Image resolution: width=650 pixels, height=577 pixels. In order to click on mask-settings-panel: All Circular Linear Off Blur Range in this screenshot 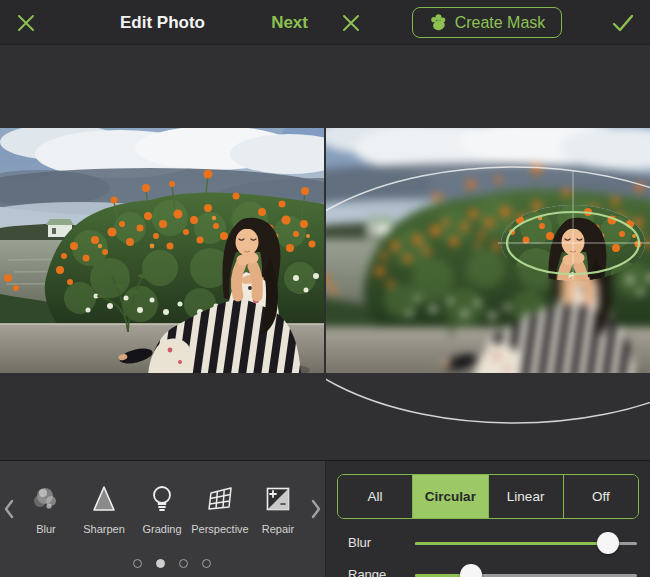, I will do `click(488, 518)`.